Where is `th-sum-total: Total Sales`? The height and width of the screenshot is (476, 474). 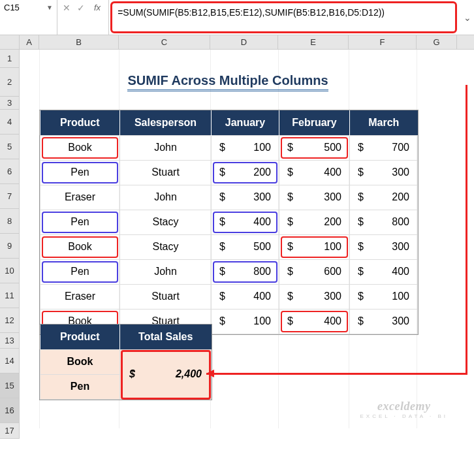
th-sum-total: Total Sales is located at coordinates (166, 337).